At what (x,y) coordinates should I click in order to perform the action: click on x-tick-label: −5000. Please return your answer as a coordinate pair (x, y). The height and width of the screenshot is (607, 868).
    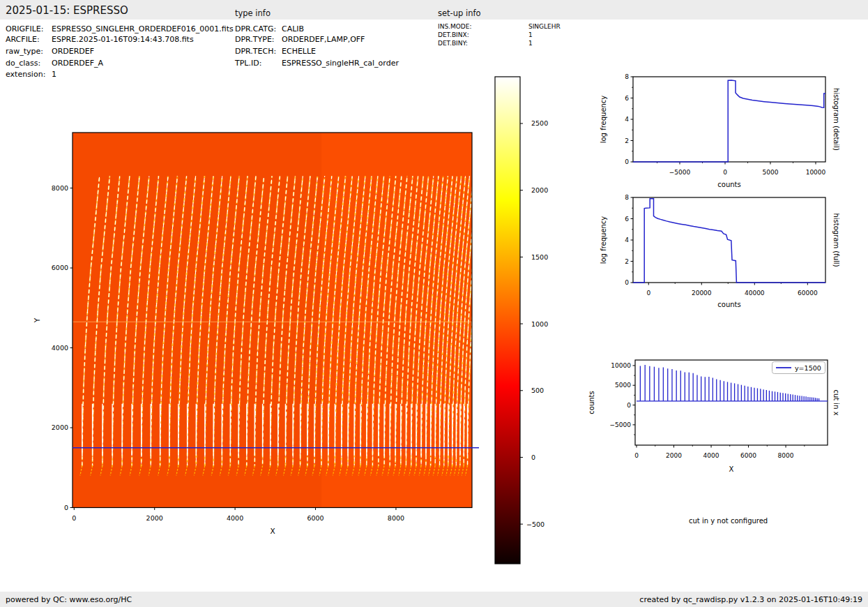
    Looking at the image, I should click on (680, 172).